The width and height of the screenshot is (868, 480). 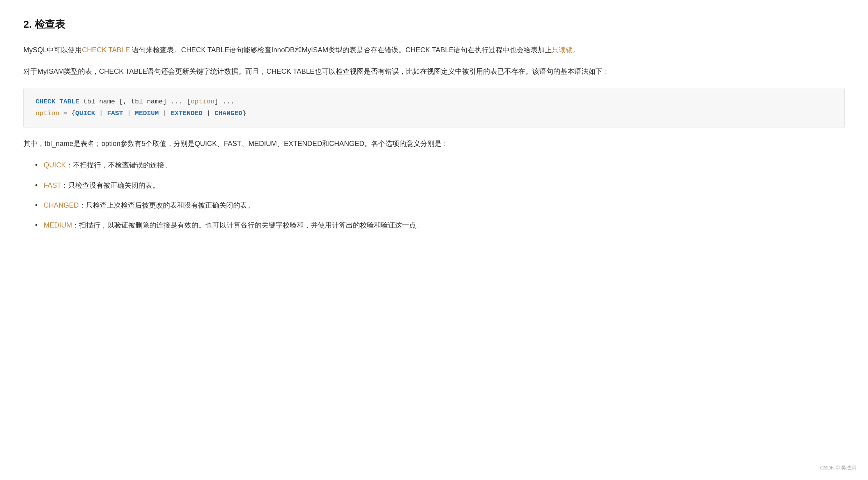 I want to click on options-list: QUICK：不扫描行，不检查错误的连接。 FAST：只检查没有被正确关闭的表。 …, so click(x=440, y=195).